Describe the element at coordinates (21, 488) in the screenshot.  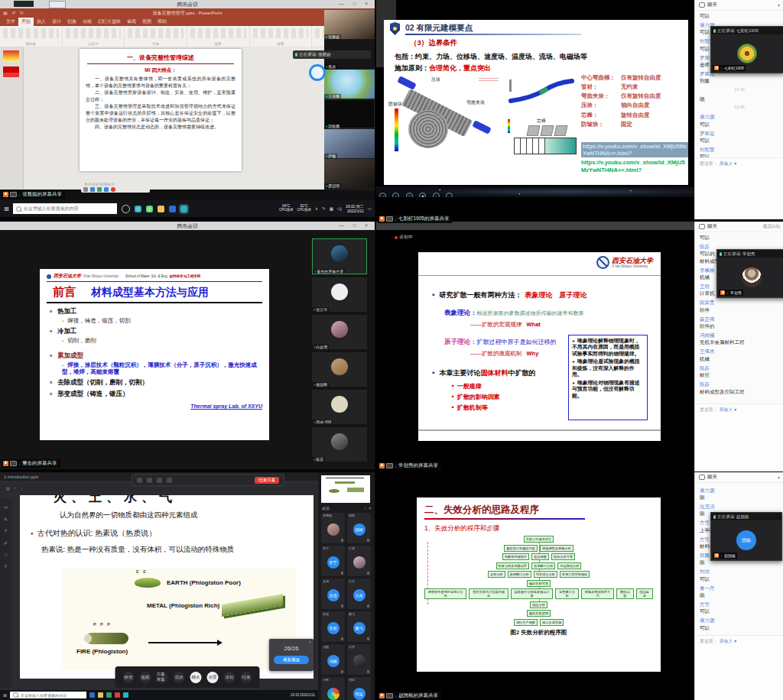
I see `page-down-icon: ↓` at that location.